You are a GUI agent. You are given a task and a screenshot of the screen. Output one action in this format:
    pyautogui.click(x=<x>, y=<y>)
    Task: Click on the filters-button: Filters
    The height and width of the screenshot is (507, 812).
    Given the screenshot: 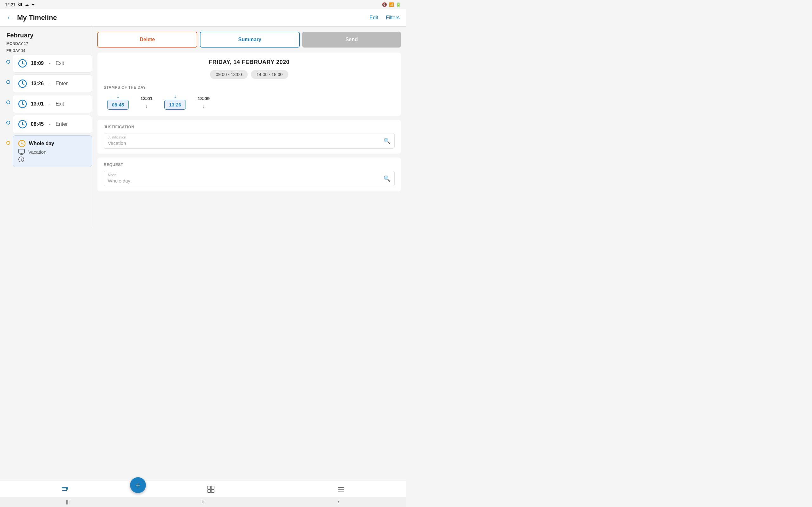 What is the action you would take?
    pyautogui.click(x=393, y=17)
    